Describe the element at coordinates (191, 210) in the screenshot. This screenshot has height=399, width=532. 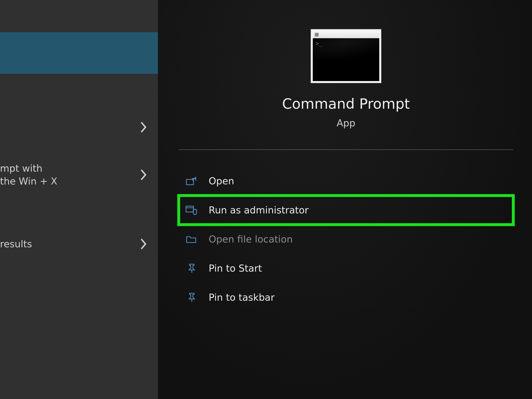
I see `shield-window-icon` at that location.